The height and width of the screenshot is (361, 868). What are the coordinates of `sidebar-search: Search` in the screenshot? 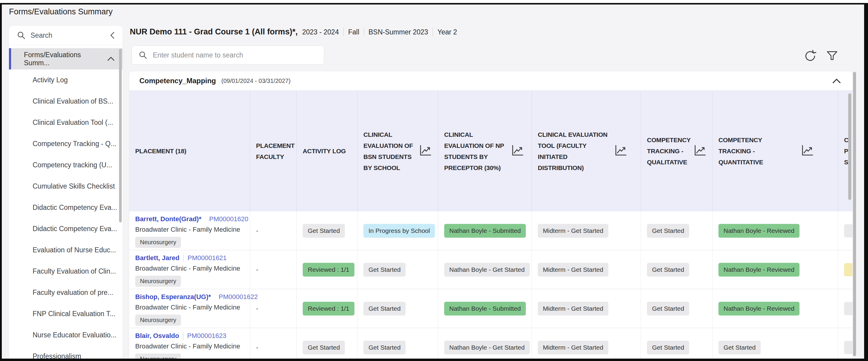 It's located at (66, 35).